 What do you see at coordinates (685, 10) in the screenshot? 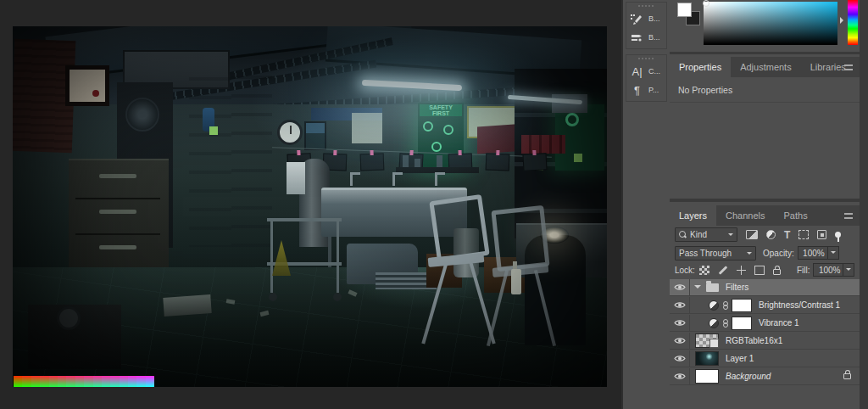
I see `foreground-color-swatch` at bounding box center [685, 10].